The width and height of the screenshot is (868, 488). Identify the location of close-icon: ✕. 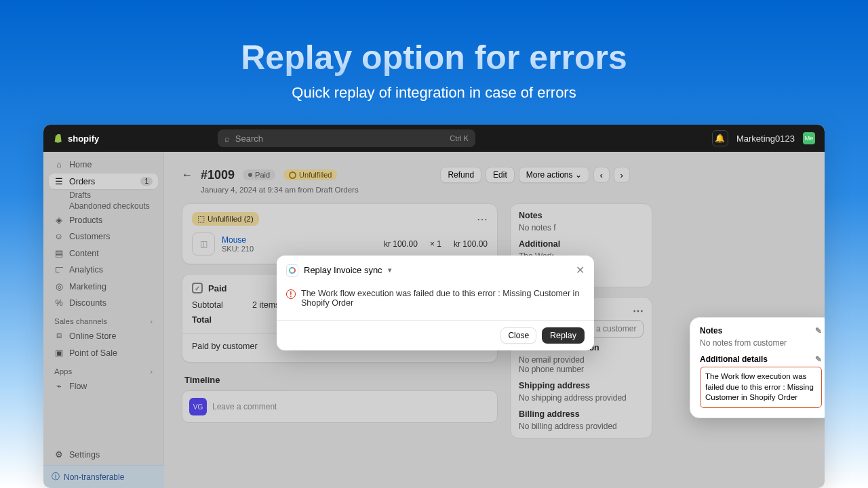
(580, 270).